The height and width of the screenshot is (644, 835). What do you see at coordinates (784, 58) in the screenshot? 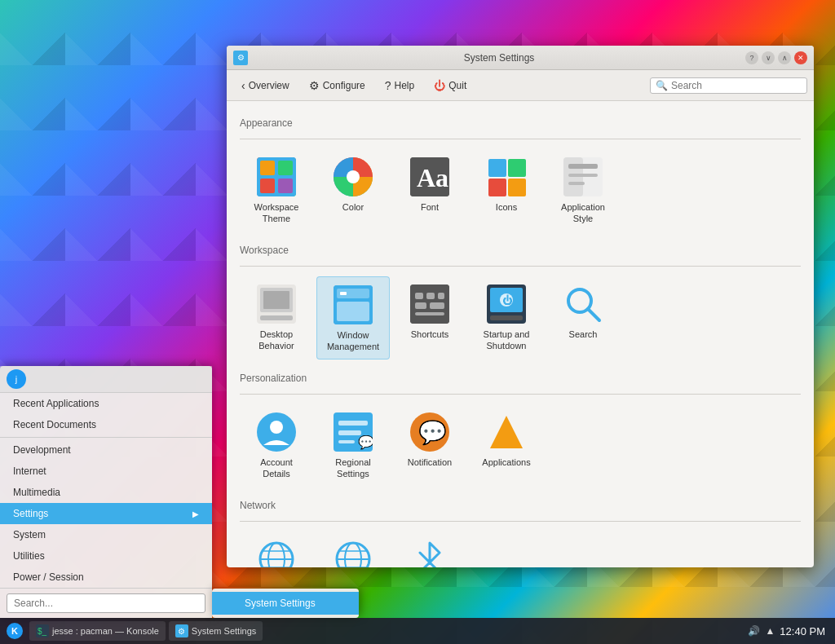
I see `window-maximize-button: ∧` at bounding box center [784, 58].